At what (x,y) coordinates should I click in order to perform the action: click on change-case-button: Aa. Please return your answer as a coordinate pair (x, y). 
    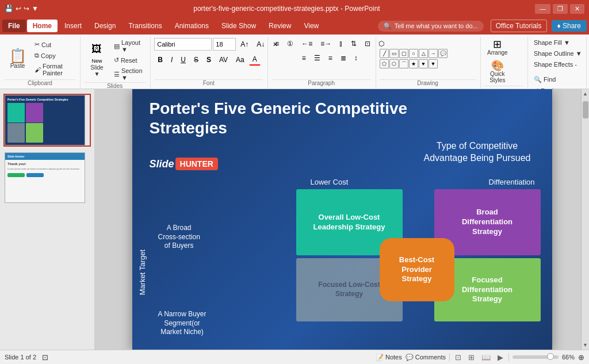
    Looking at the image, I should click on (240, 60).